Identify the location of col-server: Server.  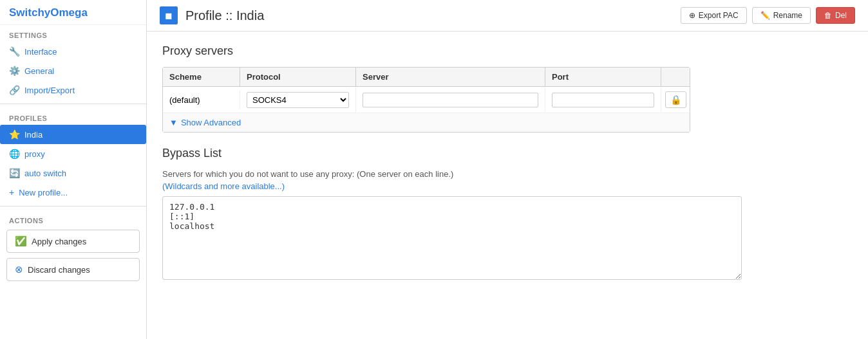
(451, 77).